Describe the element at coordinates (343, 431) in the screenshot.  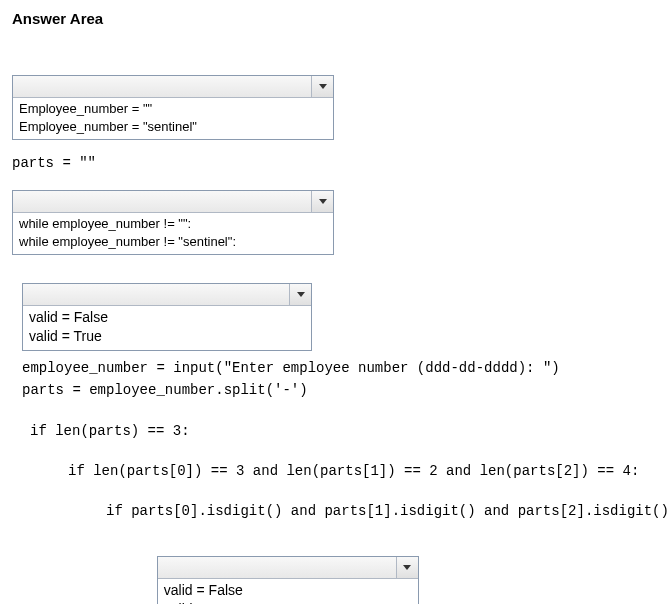
I see `code-line: if len(parts) == 3:` at that location.